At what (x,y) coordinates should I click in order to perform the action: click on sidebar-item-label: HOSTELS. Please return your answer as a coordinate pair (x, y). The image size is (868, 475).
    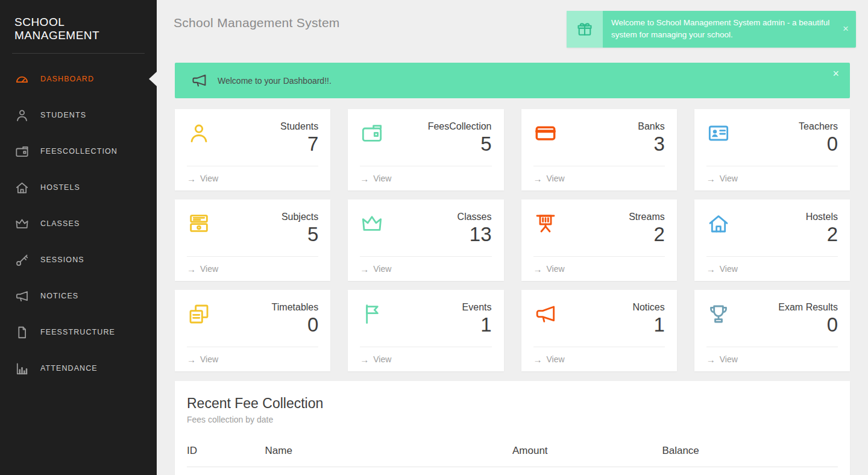
    Looking at the image, I should click on (60, 187).